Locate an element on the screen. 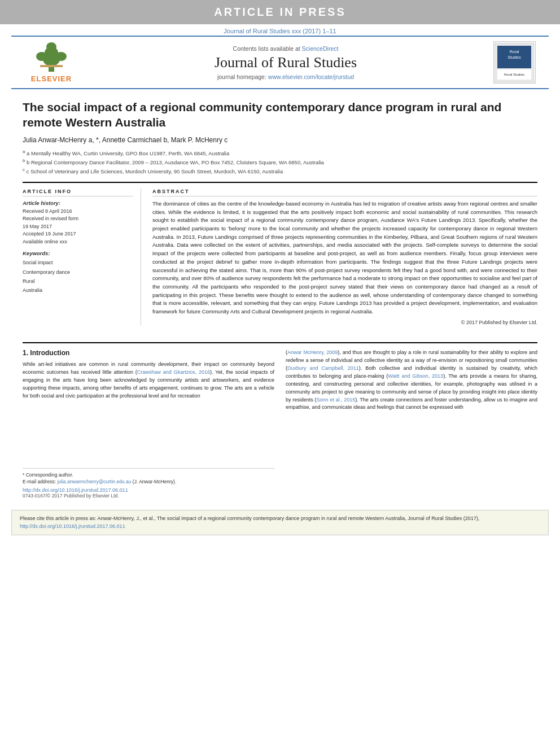 The width and height of the screenshot is (560, 747). abstract-label: ABSTRACT is located at coordinates (345, 193).